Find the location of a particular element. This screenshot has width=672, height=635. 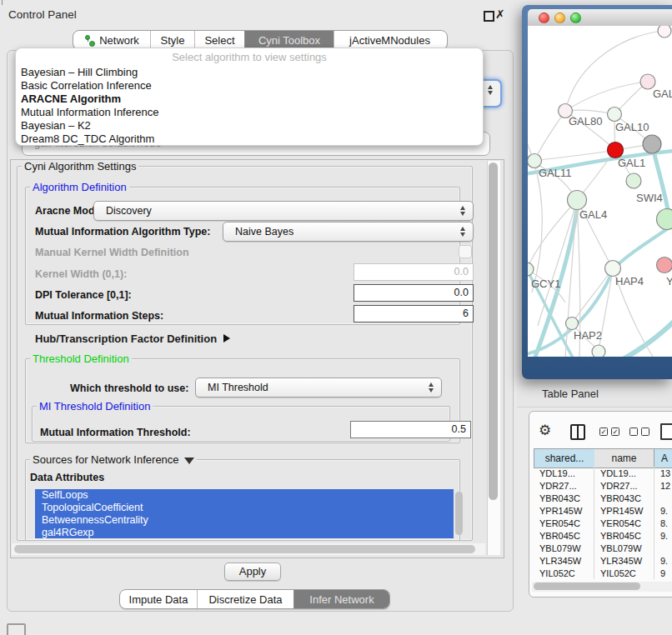

tab-infer-network: Infer Network is located at coordinates (342, 599).